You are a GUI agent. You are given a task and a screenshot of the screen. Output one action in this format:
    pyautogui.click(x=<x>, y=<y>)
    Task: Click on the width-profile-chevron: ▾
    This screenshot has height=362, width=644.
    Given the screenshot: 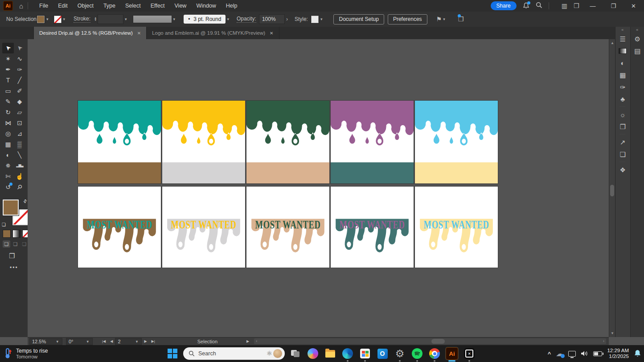 What is the action you would take?
    pyautogui.click(x=175, y=19)
    